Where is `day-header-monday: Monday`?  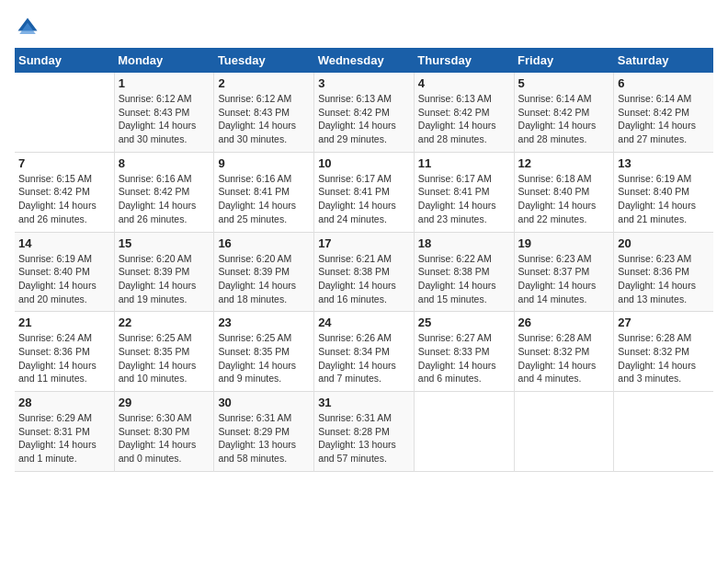 day-header-monday: Monday is located at coordinates (164, 61).